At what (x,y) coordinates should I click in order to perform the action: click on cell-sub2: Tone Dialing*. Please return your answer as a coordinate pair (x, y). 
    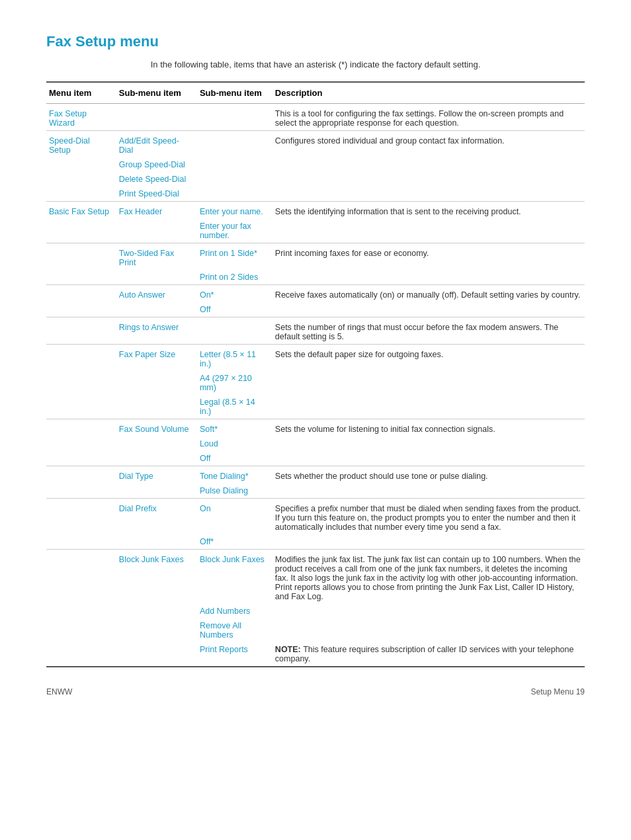
    Looking at the image, I should click on (235, 475).